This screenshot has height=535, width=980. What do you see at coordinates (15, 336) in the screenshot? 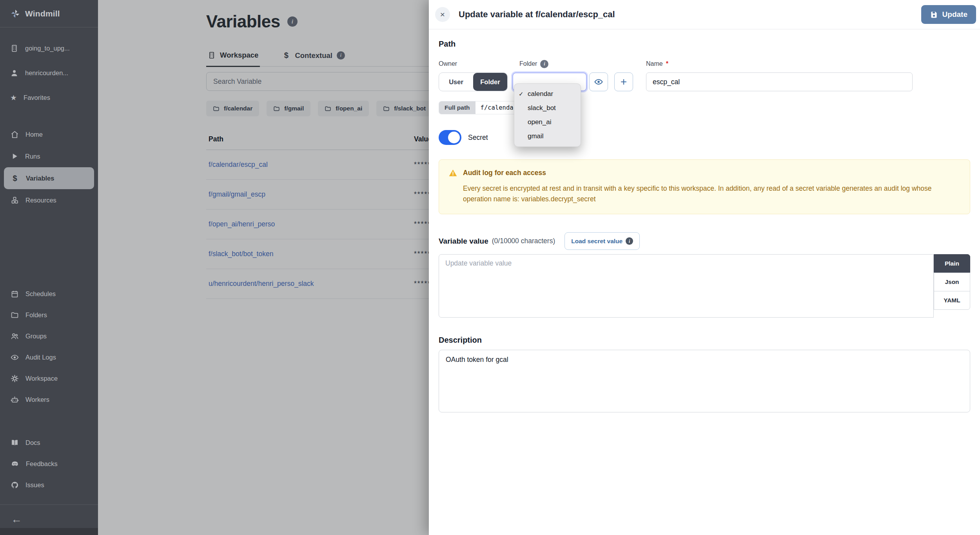
I see `groups-icon` at bounding box center [15, 336].